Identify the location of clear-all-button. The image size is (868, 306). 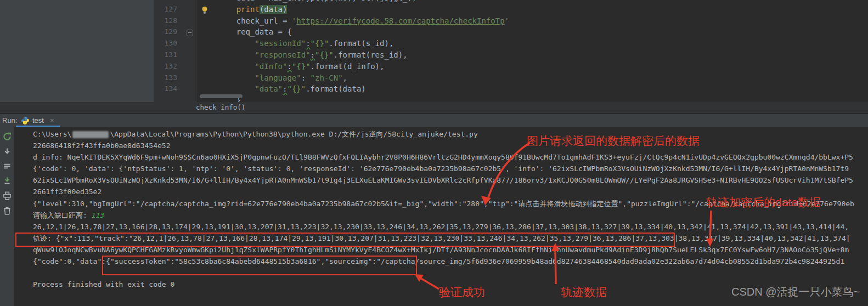
(7, 211).